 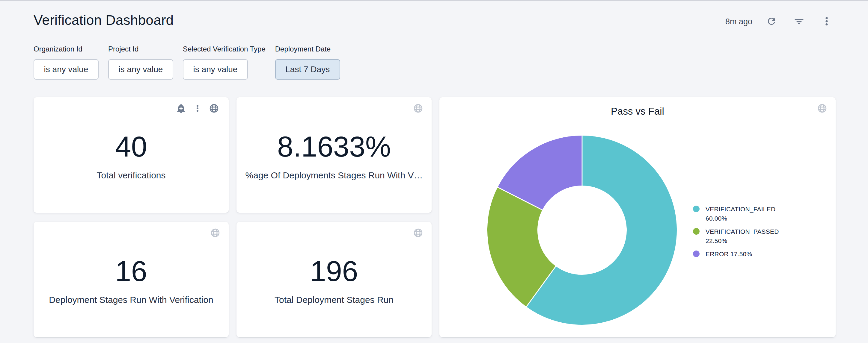 I want to click on tile-label: Total Deployment Stages Run, so click(x=334, y=300).